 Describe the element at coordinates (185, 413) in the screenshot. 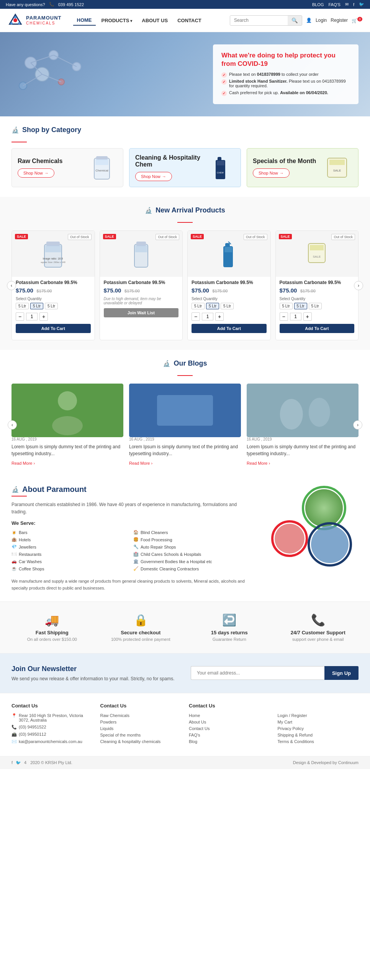

I see `blogs-section: Our Blogs ‹ 16 AUG , 2019 Lorem Ipsum is…` at that location.